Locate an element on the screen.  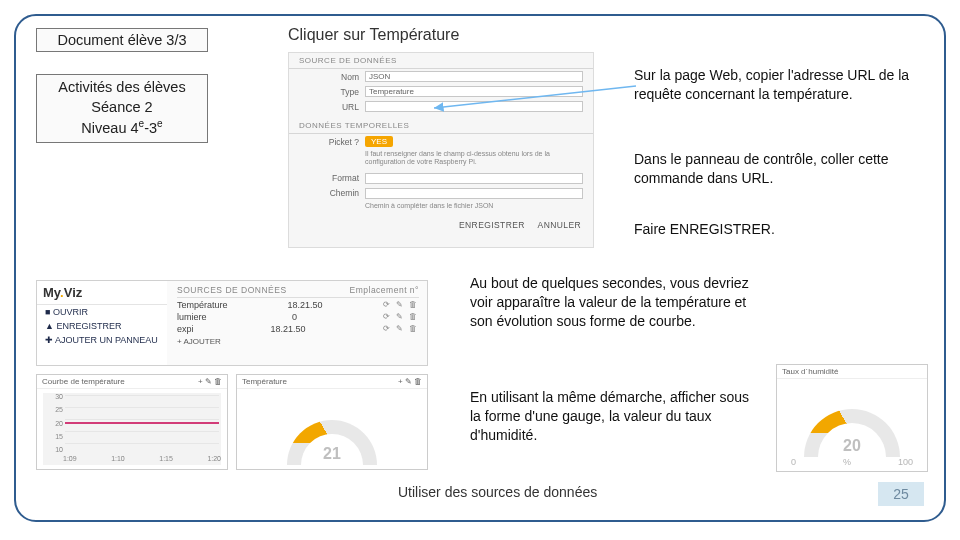
data-source-row: lumiere0⟳ ✎ 🗑 is located at coordinates (298, 316).